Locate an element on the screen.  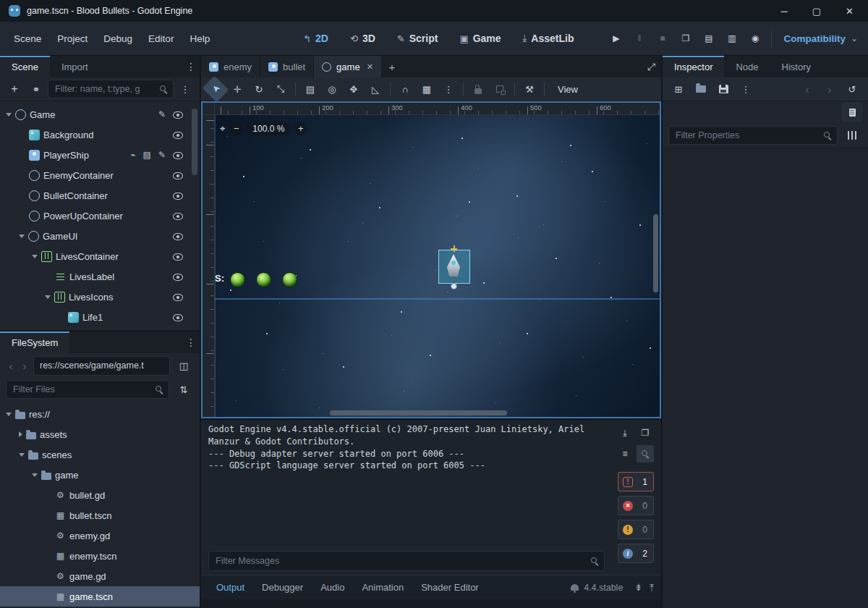
fs-forward-button: › is located at coordinates (25, 366).